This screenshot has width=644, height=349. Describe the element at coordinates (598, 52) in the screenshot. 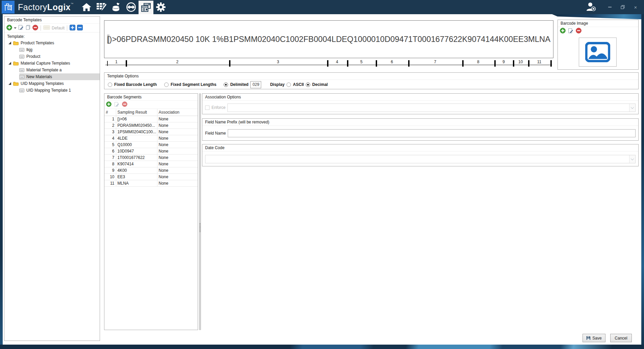

I see `image-placeholder` at that location.